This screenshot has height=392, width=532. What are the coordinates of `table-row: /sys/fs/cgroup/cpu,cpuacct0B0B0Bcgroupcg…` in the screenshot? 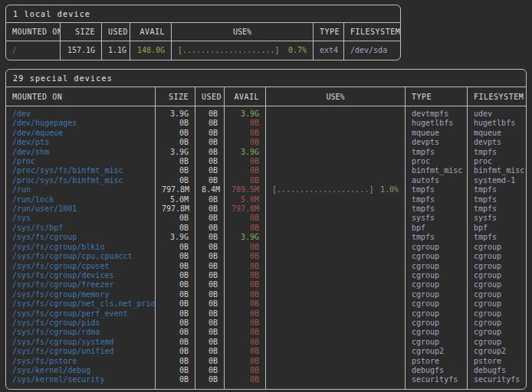 It's located at (266, 256).